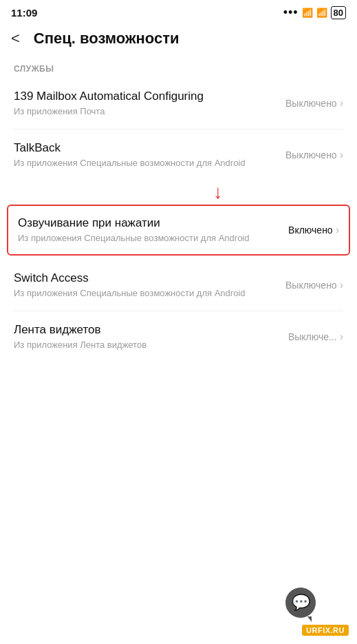 The image size is (357, 644). Describe the element at coordinates (311, 230) in the screenshot. I see `item-status-ozvu: Включено` at that location.